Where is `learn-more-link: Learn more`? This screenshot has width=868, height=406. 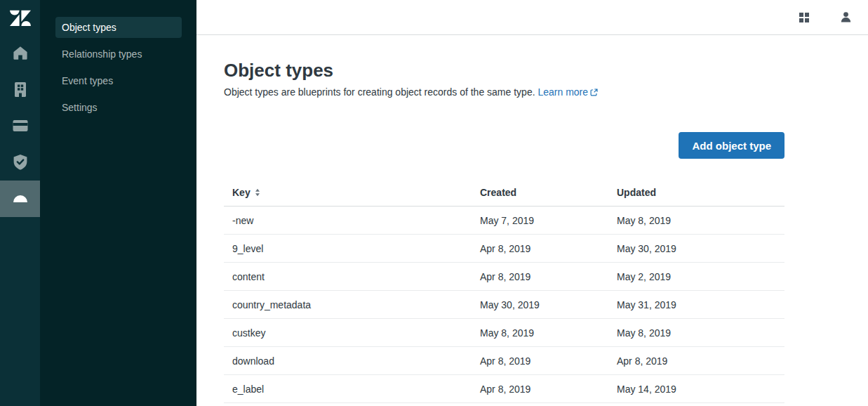
learn-more-link: Learn more is located at coordinates (568, 92).